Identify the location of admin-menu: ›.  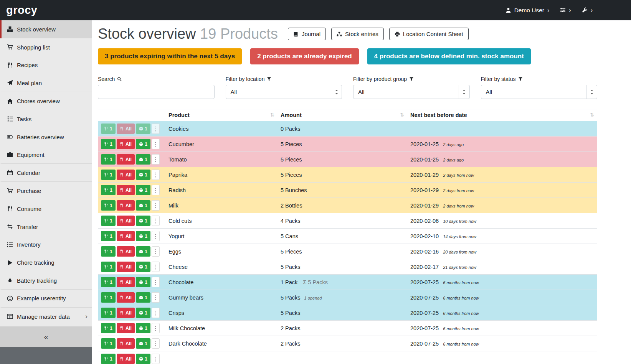
(587, 10).